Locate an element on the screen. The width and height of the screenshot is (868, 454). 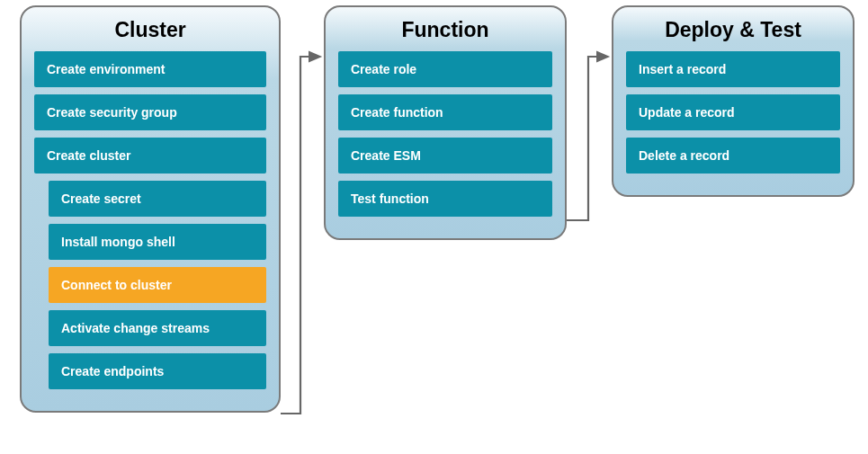
panel-deploy-test: Deploy & Test Insert a record Update a r… is located at coordinates (733, 101).